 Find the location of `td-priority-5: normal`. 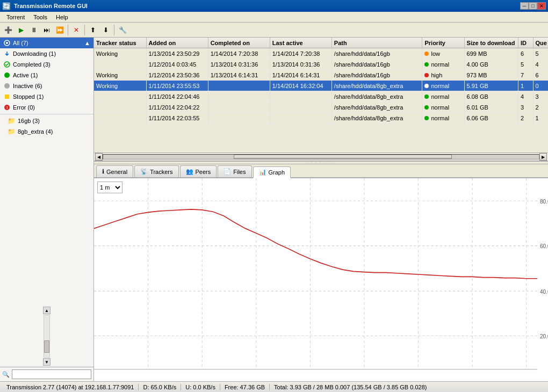

td-priority-5: normal is located at coordinates (443, 107).